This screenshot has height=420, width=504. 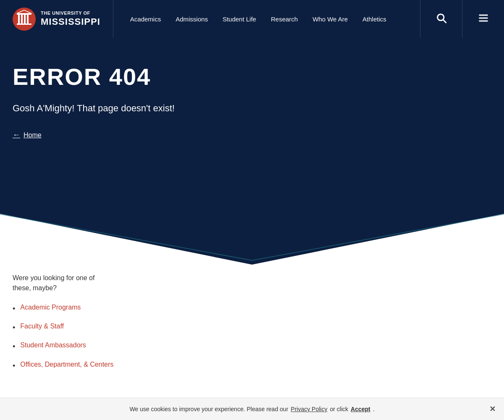 I want to click on search-button, so click(x=441, y=19).